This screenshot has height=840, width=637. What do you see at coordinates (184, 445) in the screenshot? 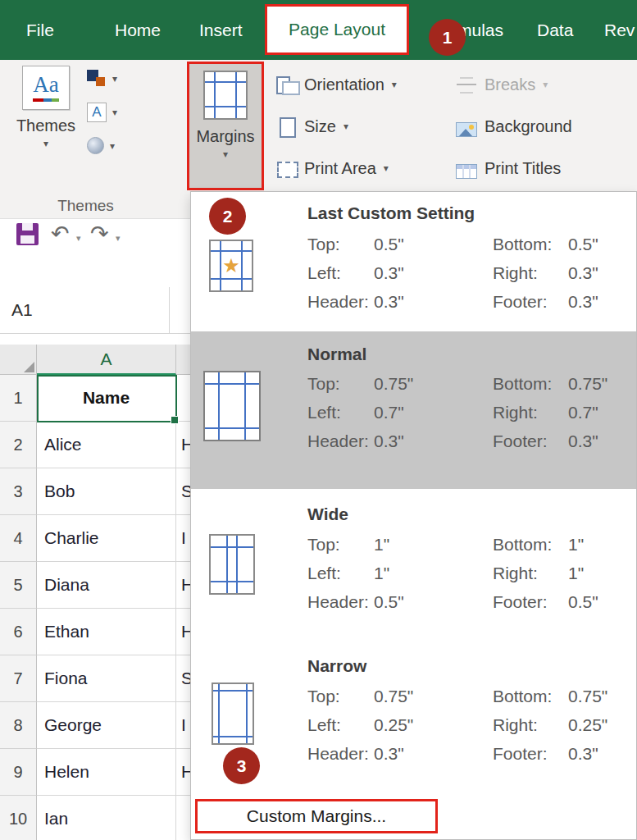
I see `cell-b2: H` at bounding box center [184, 445].